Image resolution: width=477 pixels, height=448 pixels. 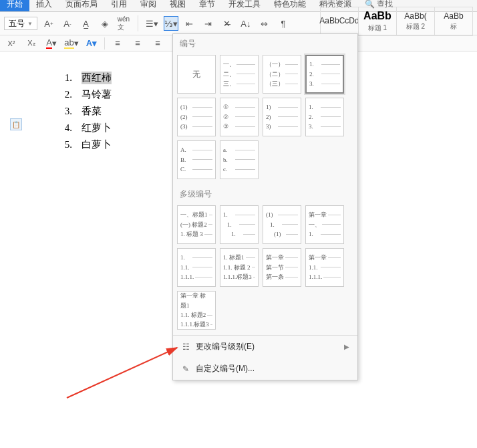 What do you see at coordinates (92, 111) in the screenshot?
I see `list-text: 香菜` at bounding box center [92, 111].